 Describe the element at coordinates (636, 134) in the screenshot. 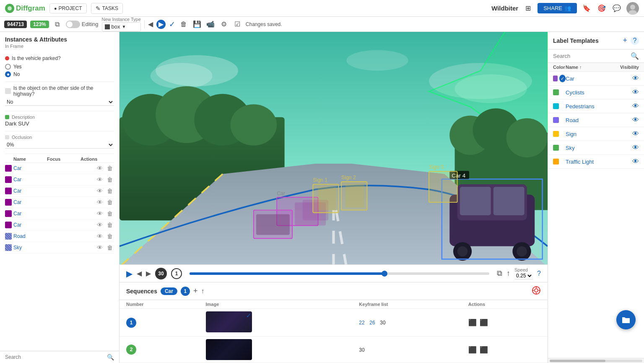

I see `eye-icon-sign: 👁` at that location.